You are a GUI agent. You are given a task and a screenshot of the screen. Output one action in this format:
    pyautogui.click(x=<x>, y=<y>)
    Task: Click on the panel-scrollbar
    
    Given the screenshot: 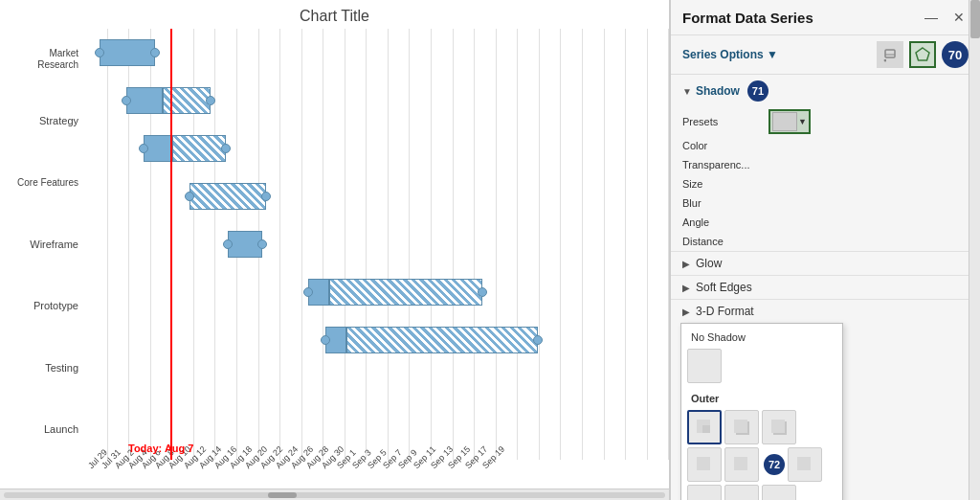 What is the action you would take?
    pyautogui.click(x=974, y=250)
    